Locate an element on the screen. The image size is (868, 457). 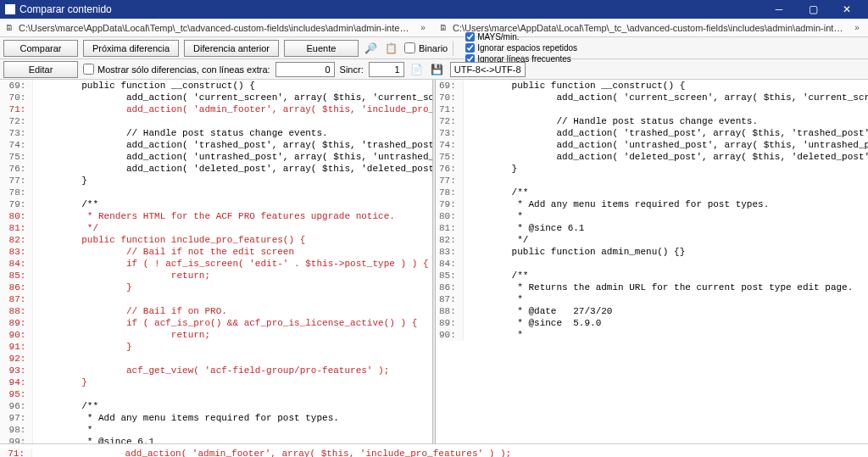
code-line: 84: if ( ! acf_is_screen( 'edit-' . $thi… is located at coordinates (216, 264).